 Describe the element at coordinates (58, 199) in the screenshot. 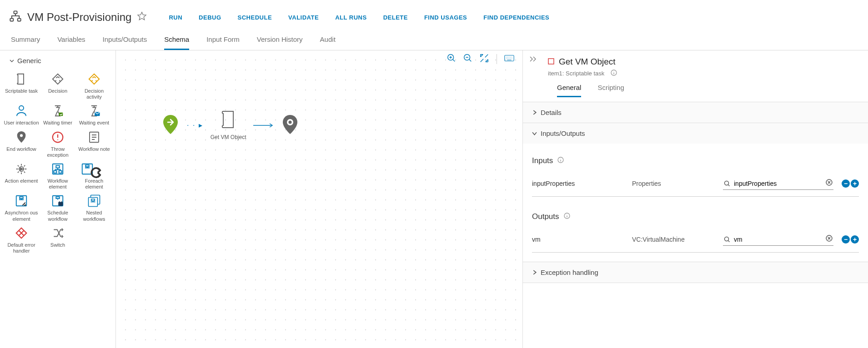

I see `palette: Generic Scriptable task Decision Decisio…` at that location.